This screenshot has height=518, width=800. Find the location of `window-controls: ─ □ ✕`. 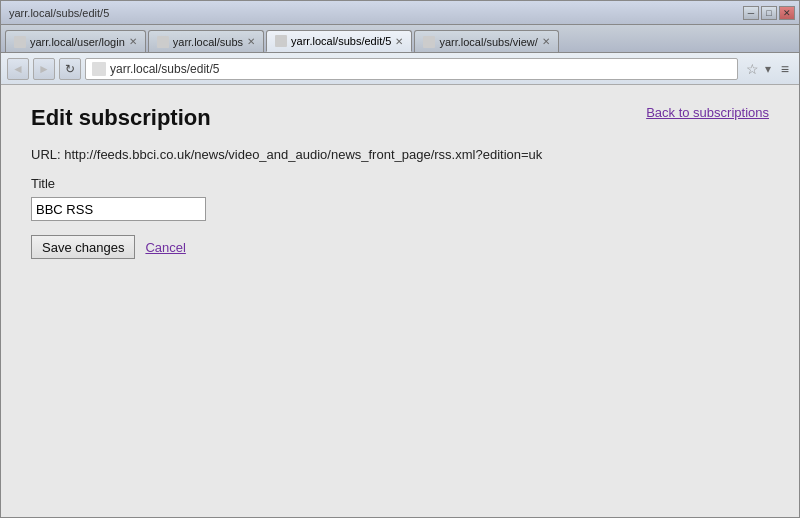

window-controls: ─ □ ✕ is located at coordinates (769, 13).